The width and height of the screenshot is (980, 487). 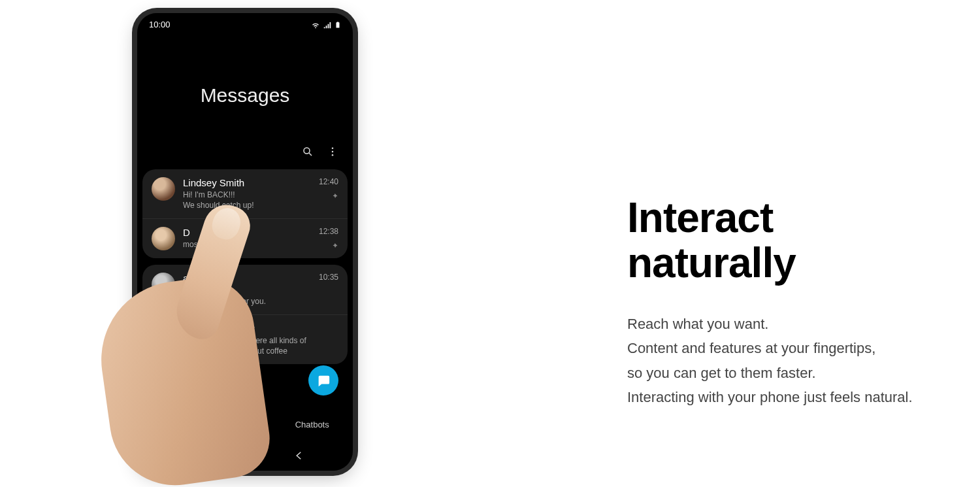 What do you see at coordinates (245, 290) in the screenshot?
I see `message-item: a Gray Alisa! ee what I've got for you. …` at bounding box center [245, 290].